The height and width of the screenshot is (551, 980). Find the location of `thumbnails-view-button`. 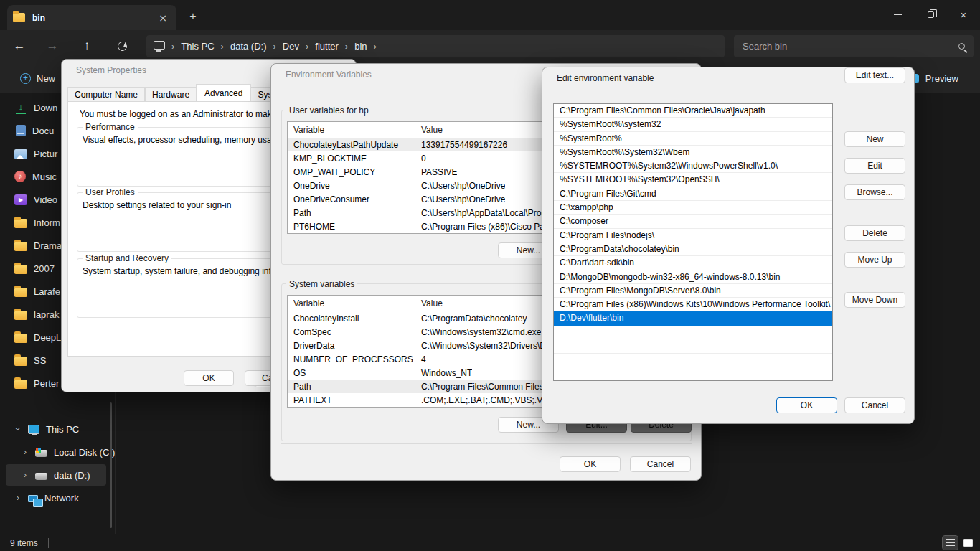

thumbnails-view-button is located at coordinates (969, 542).